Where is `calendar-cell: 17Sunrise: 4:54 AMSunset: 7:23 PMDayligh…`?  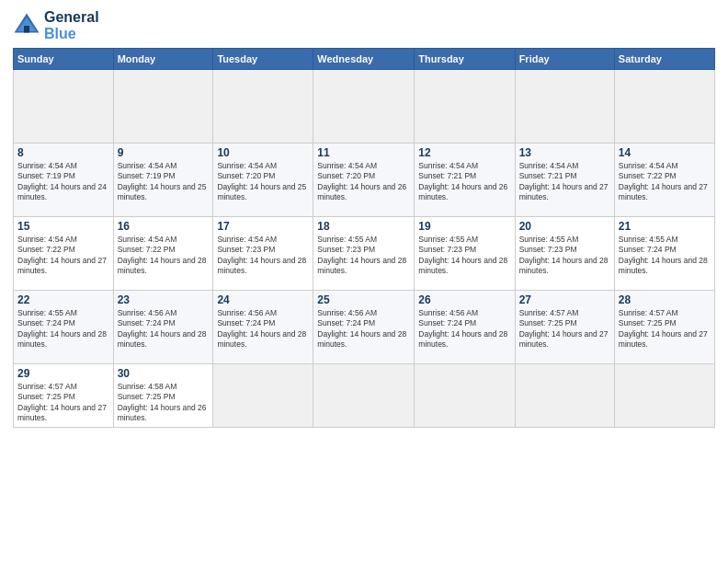 calendar-cell: 17Sunrise: 4:54 AMSunset: 7:23 PMDayligh… is located at coordinates (263, 254).